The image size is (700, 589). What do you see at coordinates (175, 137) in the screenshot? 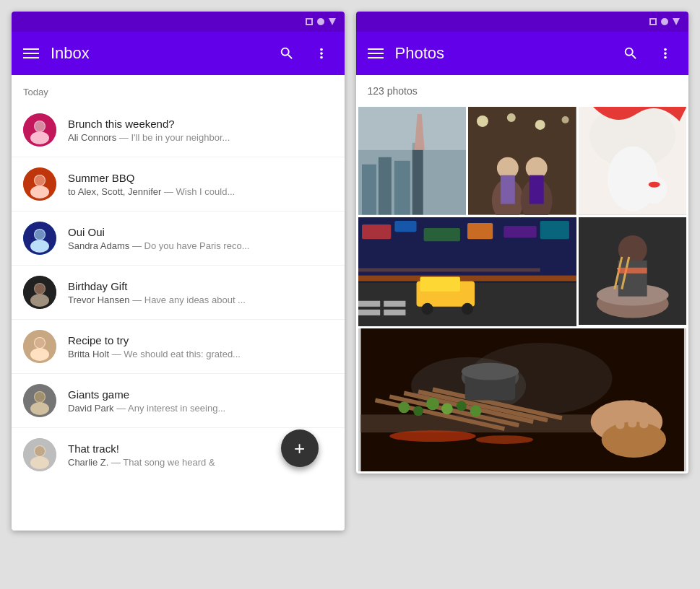
I see `email-preview: — I'll be in your neighbor...` at bounding box center [175, 137].